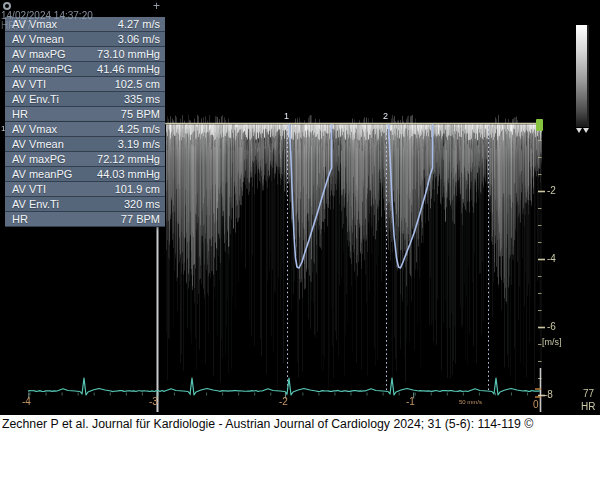  Describe the element at coordinates (144, 204) in the screenshot. I see `measurement-value: 320 ms` at that location.